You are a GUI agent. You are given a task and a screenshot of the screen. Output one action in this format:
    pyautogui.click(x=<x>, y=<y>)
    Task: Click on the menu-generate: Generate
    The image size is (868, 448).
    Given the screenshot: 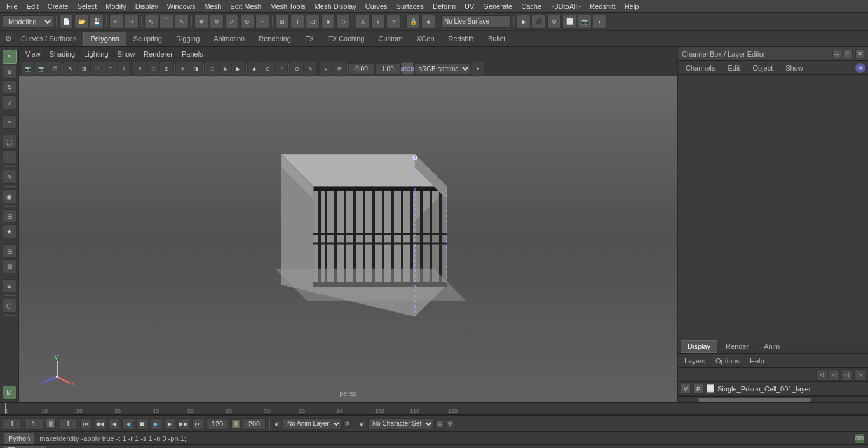 What is the action you would take?
    pyautogui.click(x=498, y=6)
    